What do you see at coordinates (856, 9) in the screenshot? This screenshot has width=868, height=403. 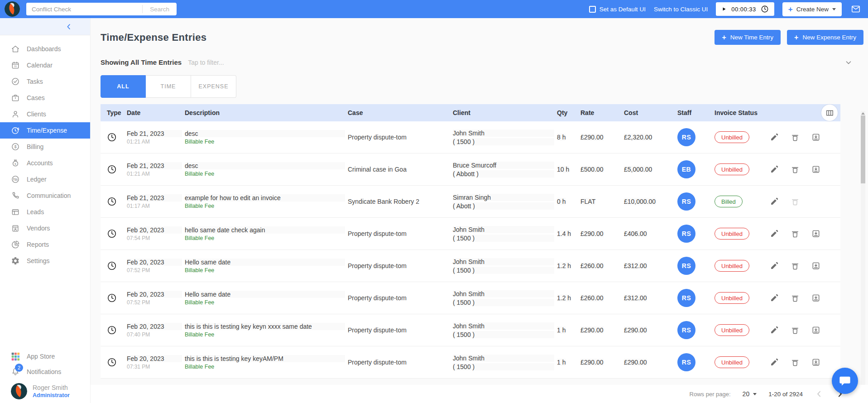 I see `mail-icon` at bounding box center [856, 9].